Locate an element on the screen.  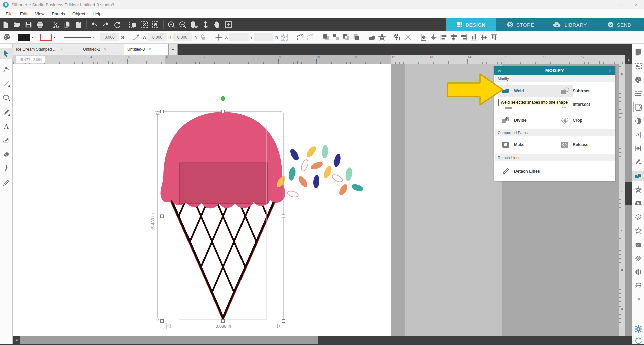
tab-library: LIBRARY is located at coordinates (570, 25).